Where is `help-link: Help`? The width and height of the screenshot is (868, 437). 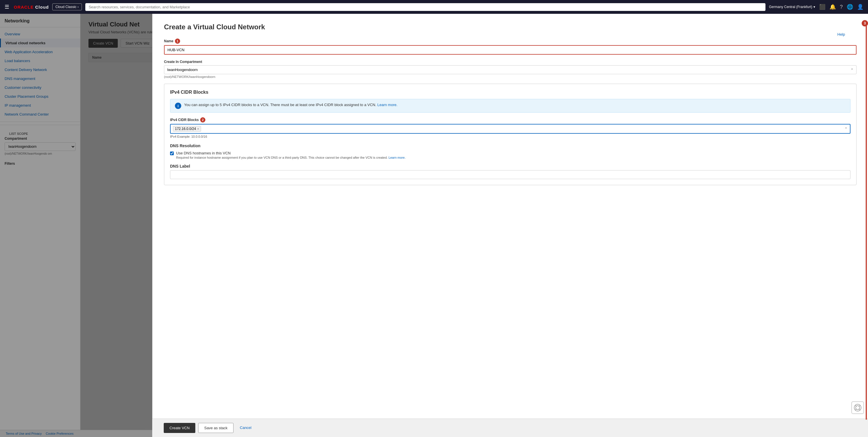
help-link: Help is located at coordinates (841, 34).